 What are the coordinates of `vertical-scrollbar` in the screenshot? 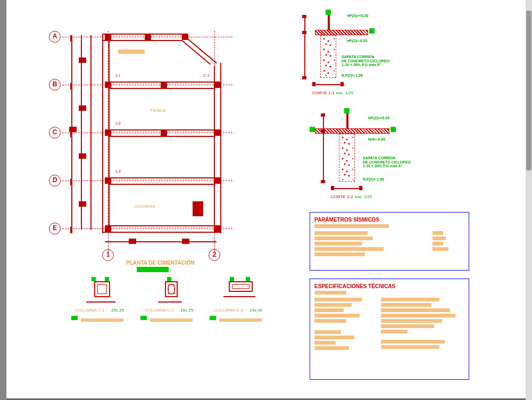 It's located at (529, 200).